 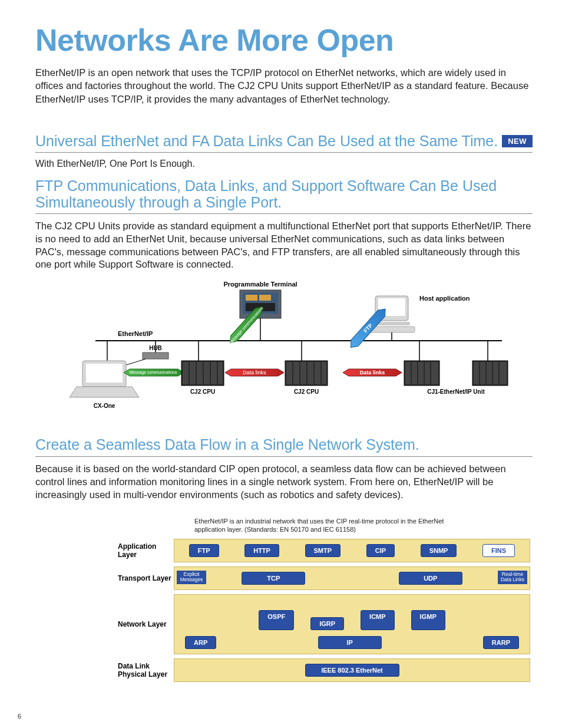 What do you see at coordinates (456, 391) in the screenshot?
I see `svg-text: CJ1-EtherNet/IP Unit` at bounding box center [456, 391].